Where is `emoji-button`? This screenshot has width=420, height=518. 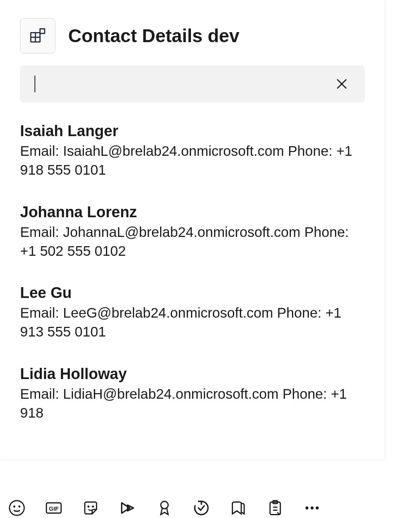 emoji-button is located at coordinates (17, 508).